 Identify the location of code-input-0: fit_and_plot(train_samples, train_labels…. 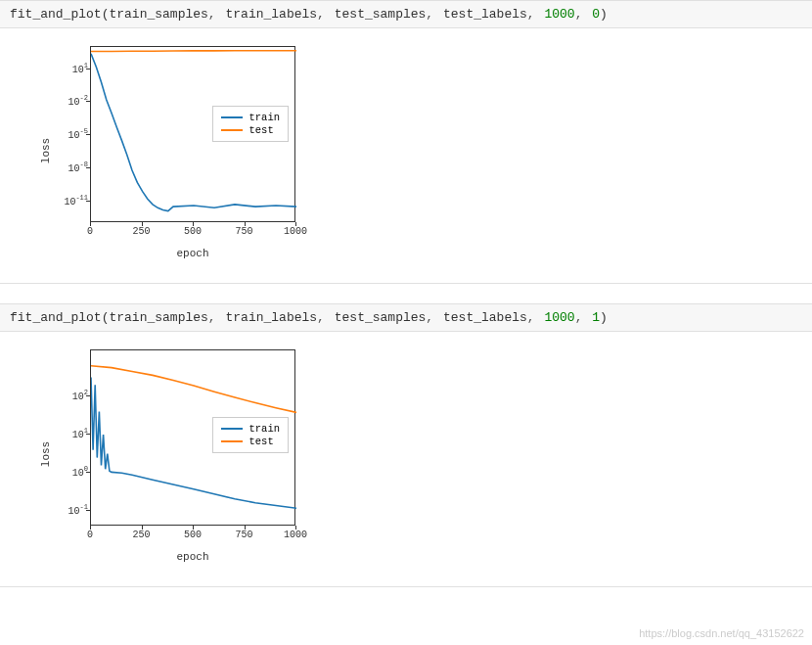
(406, 15).